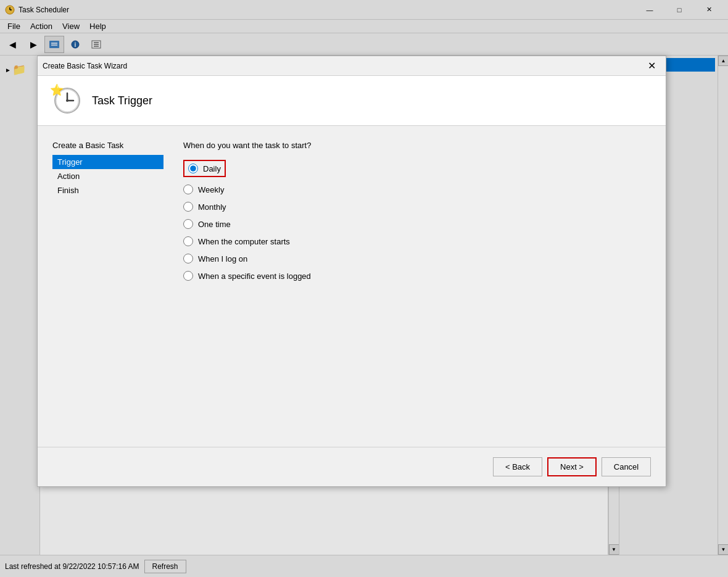 This screenshot has height=577, width=728. What do you see at coordinates (352, 467) in the screenshot?
I see `wizard-footer: < Back Next > Cancel` at bounding box center [352, 467].